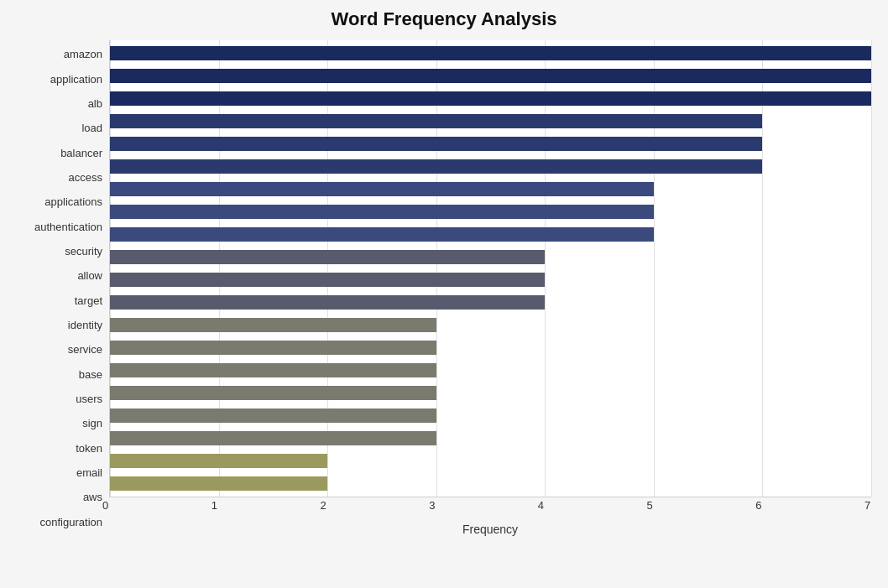 This screenshot has height=588, width=888. Describe the element at coordinates (759, 505) in the screenshot. I see `x-tick: 6` at that location.